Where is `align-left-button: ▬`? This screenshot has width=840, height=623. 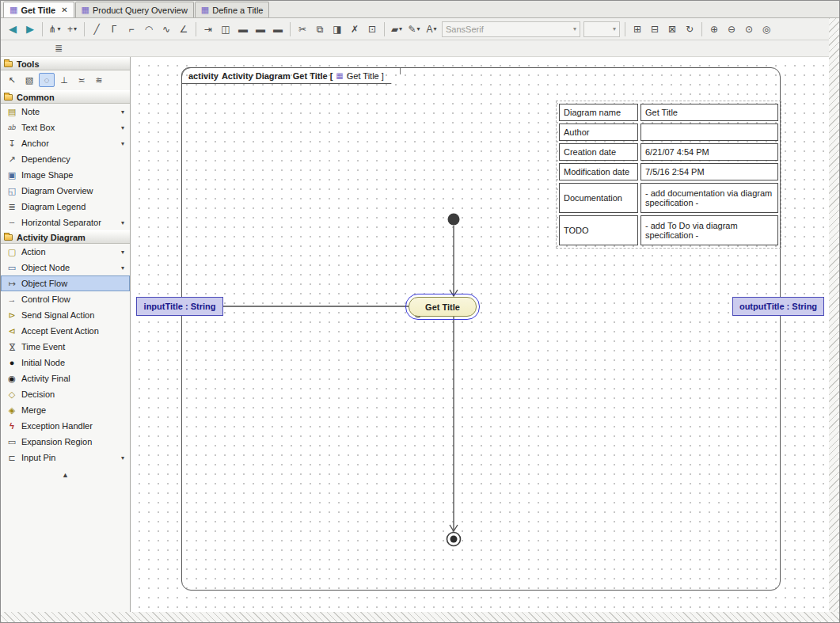 align-left-button: ▬ is located at coordinates (243, 29).